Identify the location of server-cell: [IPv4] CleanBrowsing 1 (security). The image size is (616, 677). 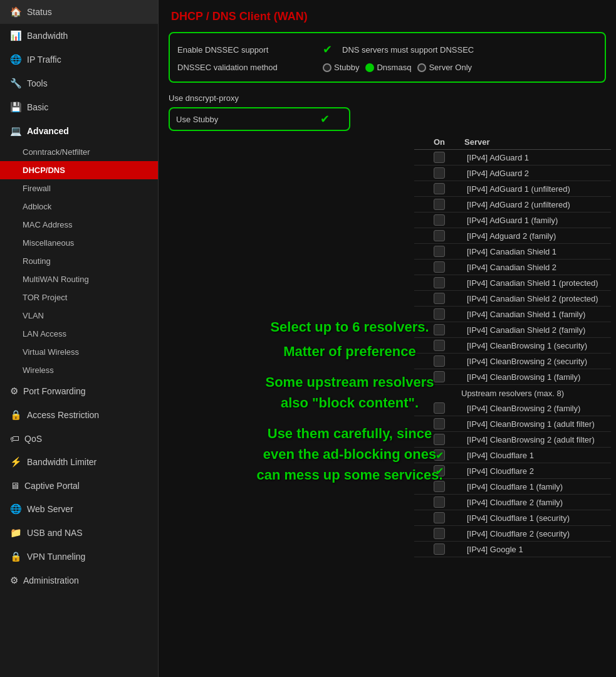
(538, 346).